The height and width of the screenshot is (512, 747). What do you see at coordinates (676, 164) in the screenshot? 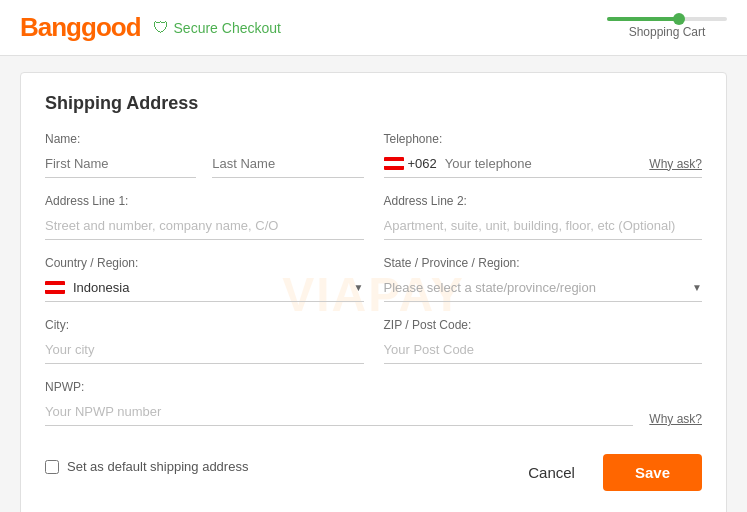
I see `telephone-why-ask: Why ask?` at bounding box center [676, 164].